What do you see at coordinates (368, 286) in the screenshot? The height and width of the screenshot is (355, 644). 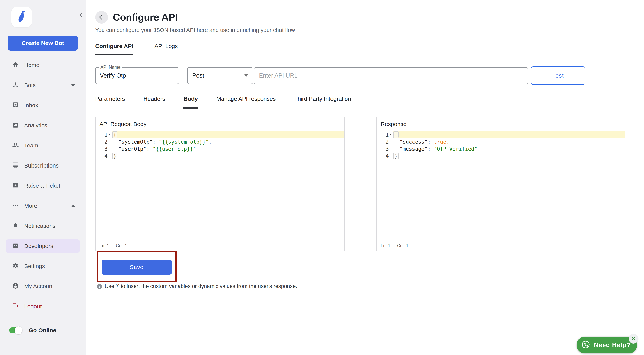 I see `hint-row: i Use '/' to insert the custom variables…` at bounding box center [368, 286].